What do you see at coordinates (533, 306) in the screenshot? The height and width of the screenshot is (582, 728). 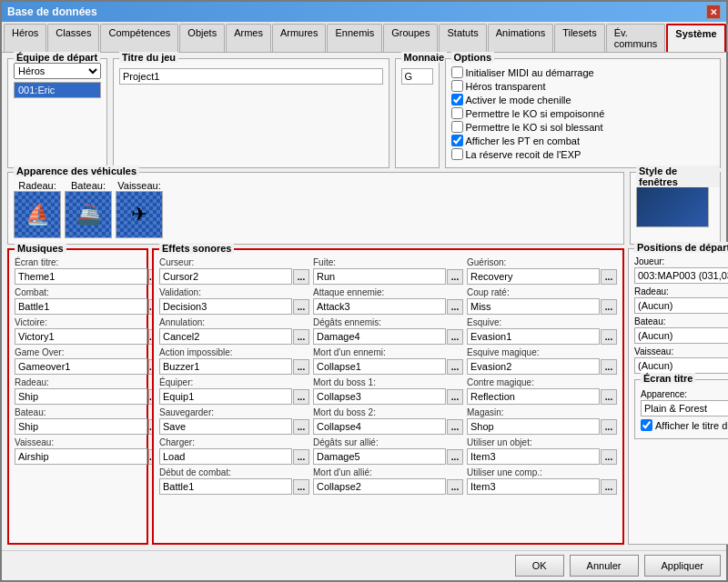 I see `se-coup-rate-input` at bounding box center [533, 306].